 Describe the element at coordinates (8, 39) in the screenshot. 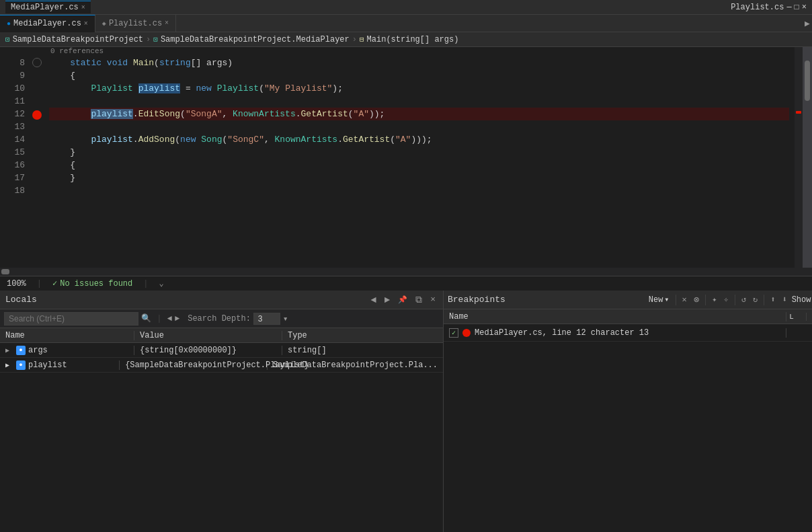

I see `breadcrumb-icon: ⊡` at that location.